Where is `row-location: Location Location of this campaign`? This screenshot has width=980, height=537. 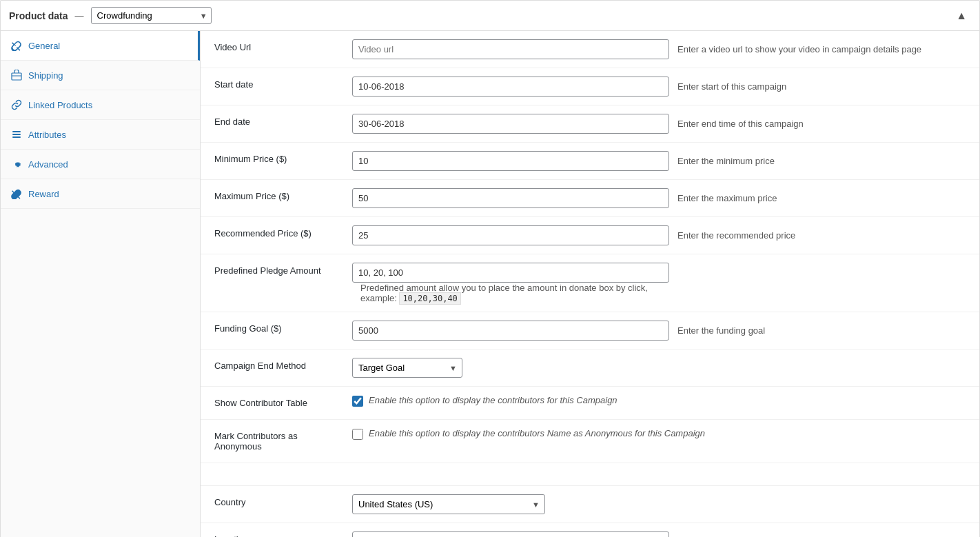 row-location: Location Location of this campaign is located at coordinates (590, 531).